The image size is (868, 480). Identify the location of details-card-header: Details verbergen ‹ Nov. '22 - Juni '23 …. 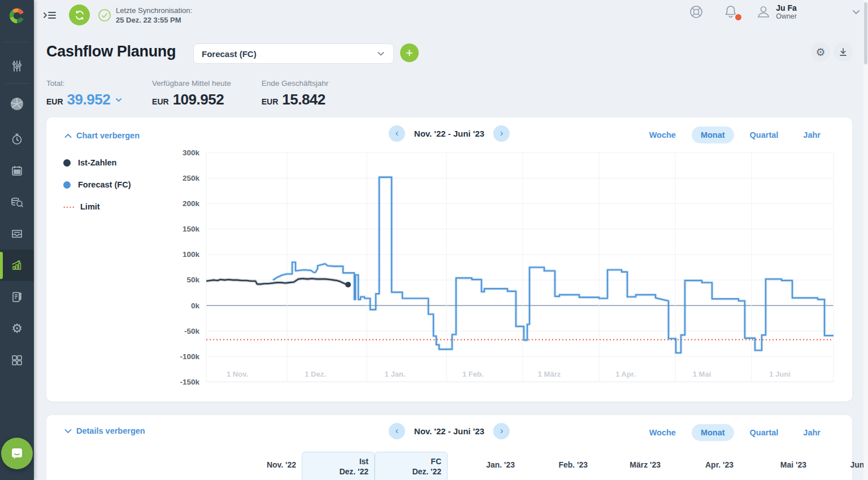
(449, 431).